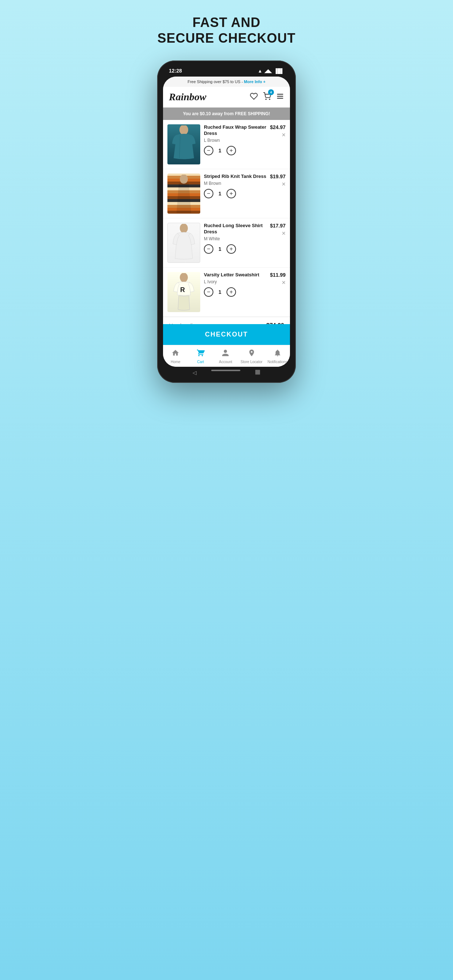 The height and width of the screenshot is (980, 453). What do you see at coordinates (226, 243) in the screenshot?
I see `table-row: Ruched Long Sleeve Shirt Dress M White −…` at bounding box center [226, 243].